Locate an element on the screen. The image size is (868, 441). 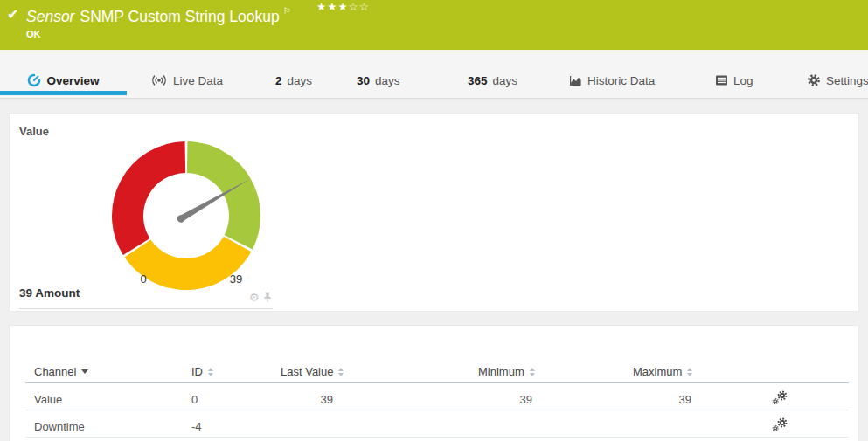
tab-label: Settings is located at coordinates (847, 80).